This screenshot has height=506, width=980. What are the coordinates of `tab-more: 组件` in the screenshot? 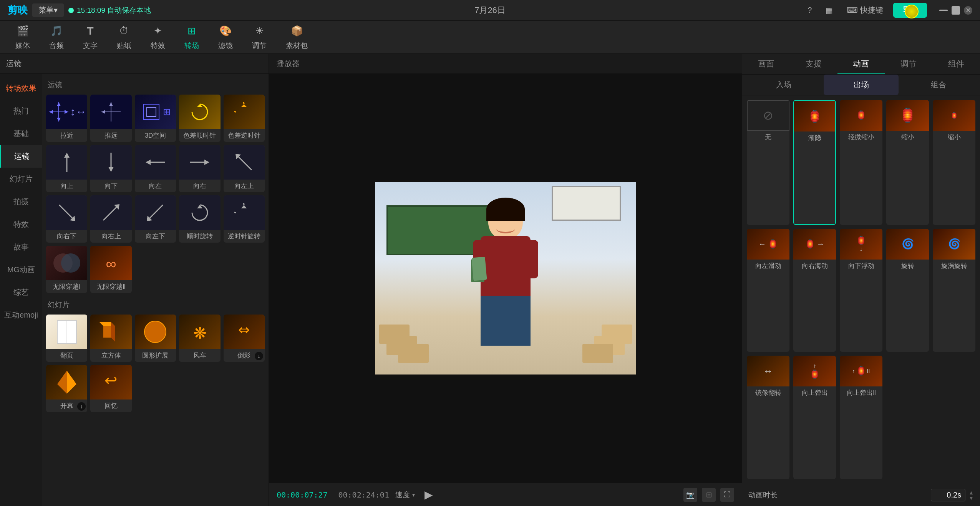 It's located at (956, 64).